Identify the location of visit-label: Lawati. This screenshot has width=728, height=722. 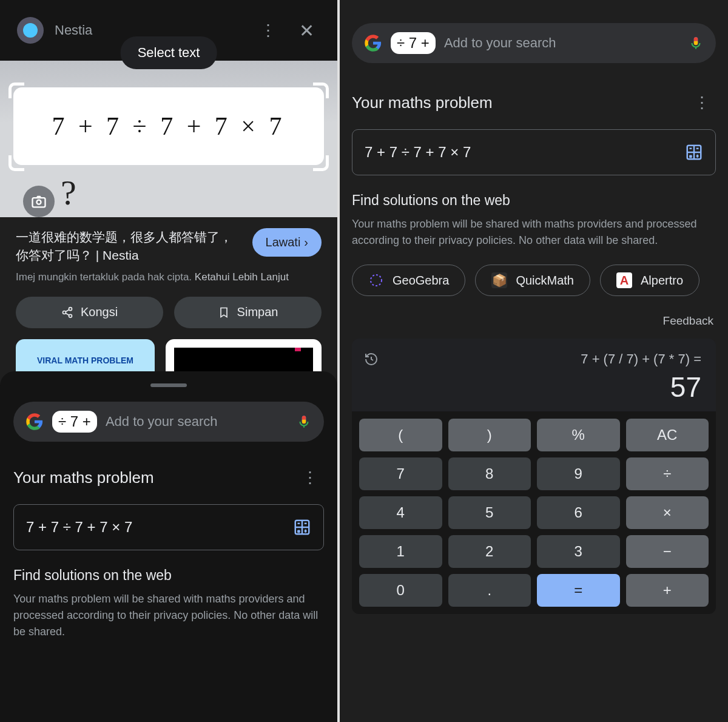
(283, 243).